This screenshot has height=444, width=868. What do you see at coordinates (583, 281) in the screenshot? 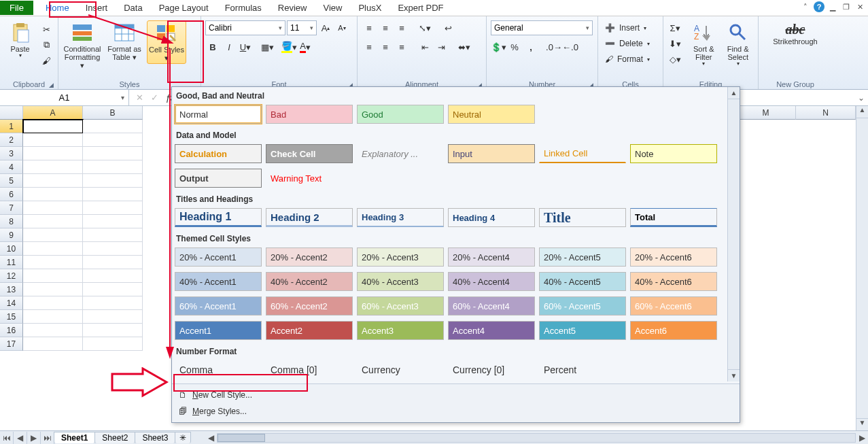
I see `style-swatch: 40% - Accent5` at bounding box center [583, 281].